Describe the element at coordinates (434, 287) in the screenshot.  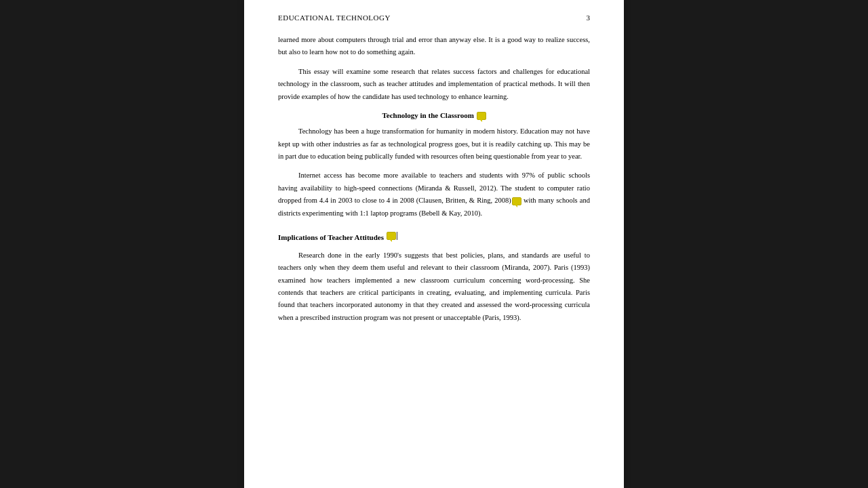
I see `paragraph-5: Research done in the early 1990's sugges…` at that location.